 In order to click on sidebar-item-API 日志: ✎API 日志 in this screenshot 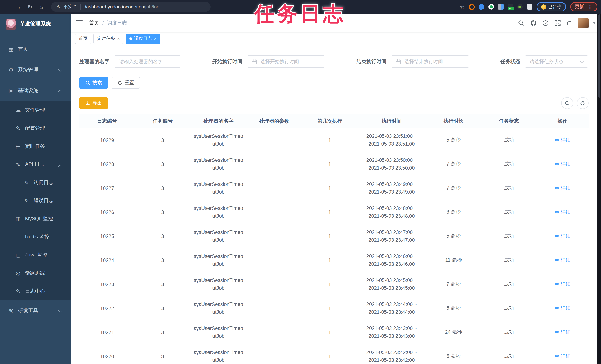, I will do `click(35, 164)`.